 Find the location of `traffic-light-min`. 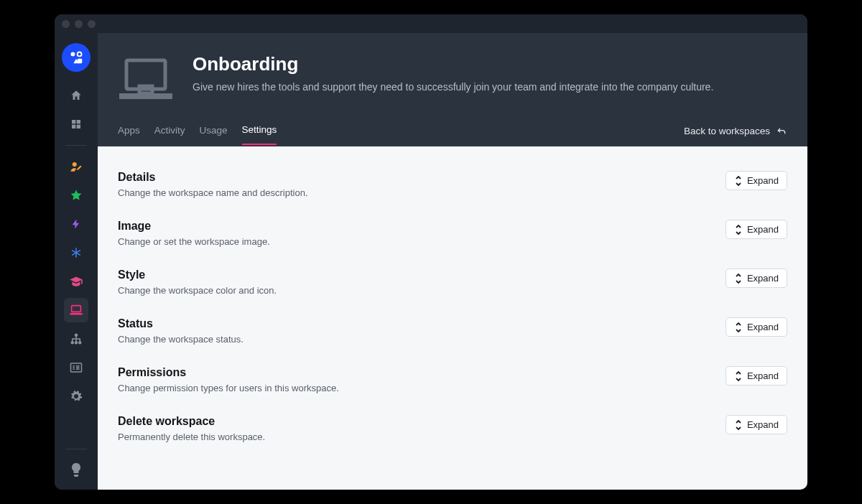

traffic-light-min is located at coordinates (79, 24).